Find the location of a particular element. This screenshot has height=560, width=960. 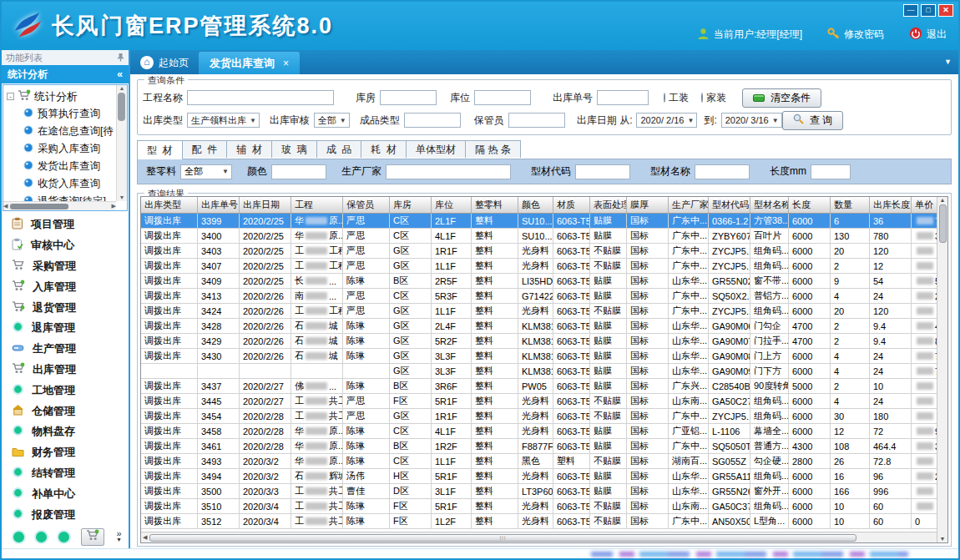

material-tab: 型 材 is located at coordinates (160, 150).